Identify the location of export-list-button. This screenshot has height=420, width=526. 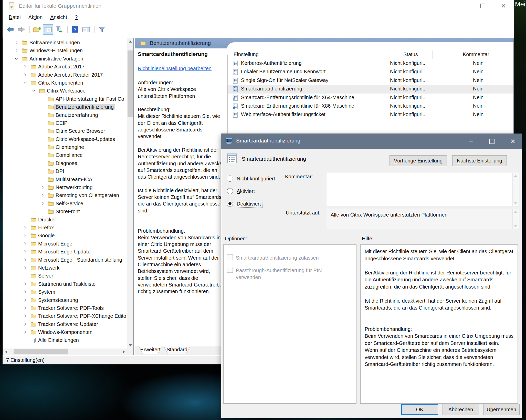
(59, 29).